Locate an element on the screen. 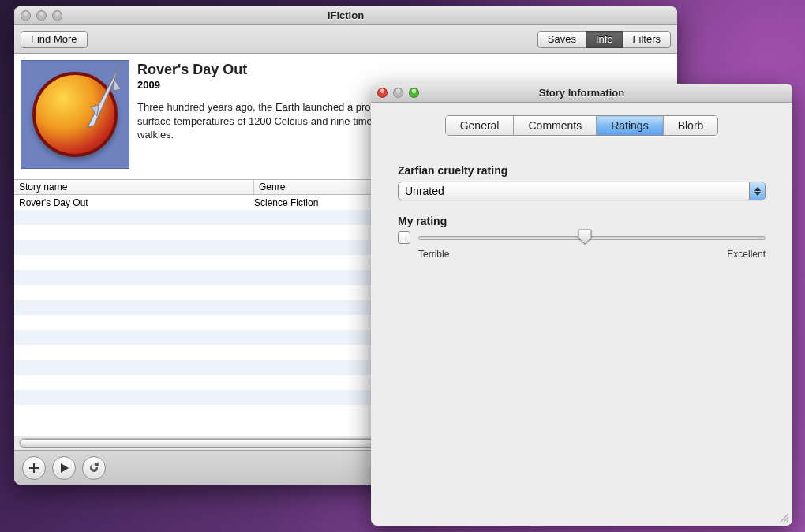 The width and height of the screenshot is (805, 532). resize-grip-icon is located at coordinates (784, 517).